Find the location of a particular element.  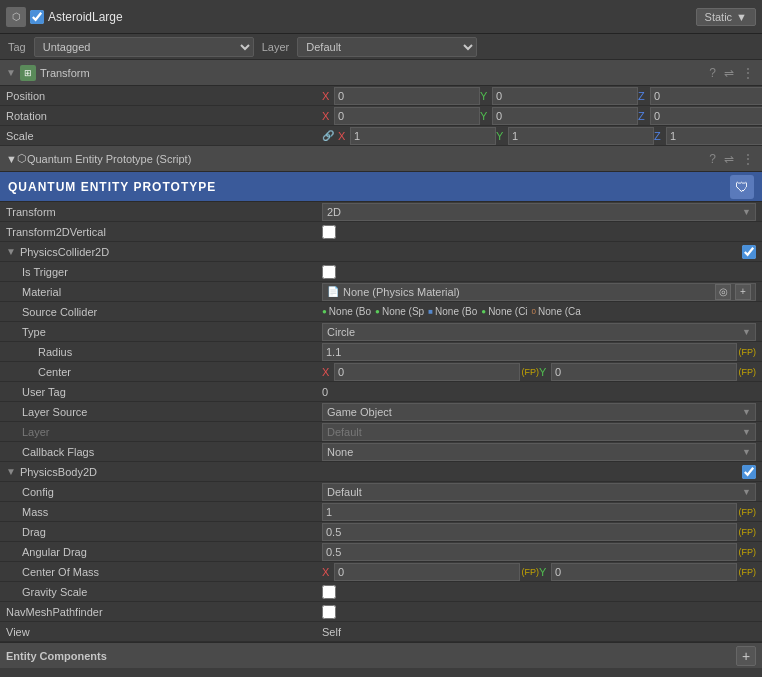

material-add-btn: + is located at coordinates (743, 292).